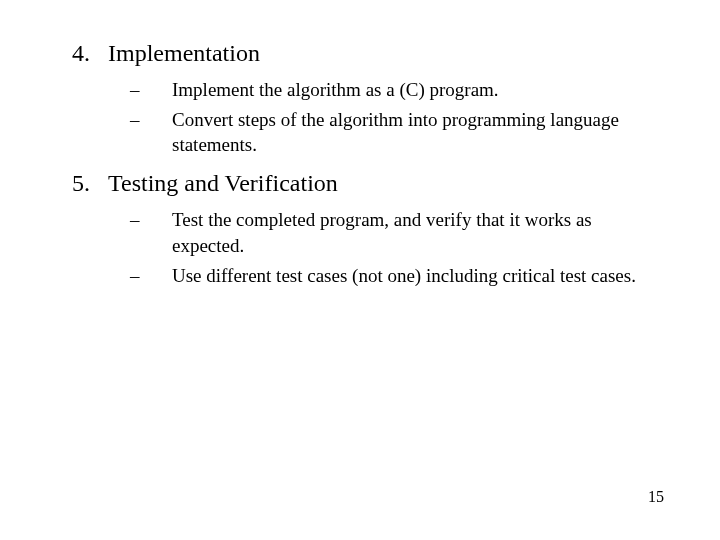  I want to click on sub-item: – Implement the algorithm as a (C) progr…, so click(400, 90).